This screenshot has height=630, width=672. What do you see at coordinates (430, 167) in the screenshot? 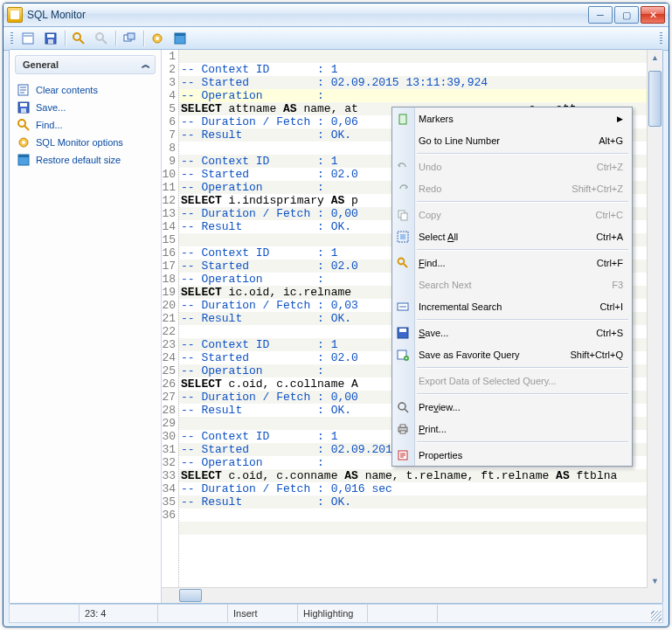
I see `menu-item-label: Undo` at bounding box center [430, 167].